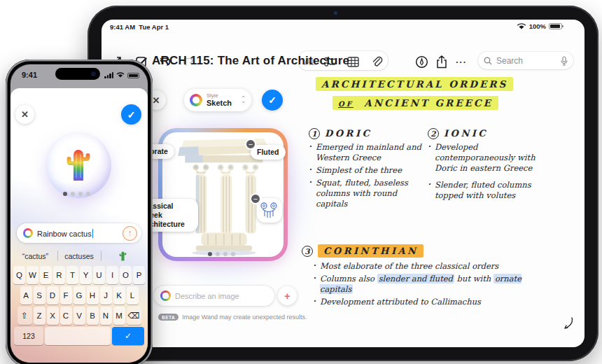 This screenshot has height=364, width=602. Describe the element at coordinates (78, 165) in the screenshot. I see `genmoji-preview-bubble` at that location.